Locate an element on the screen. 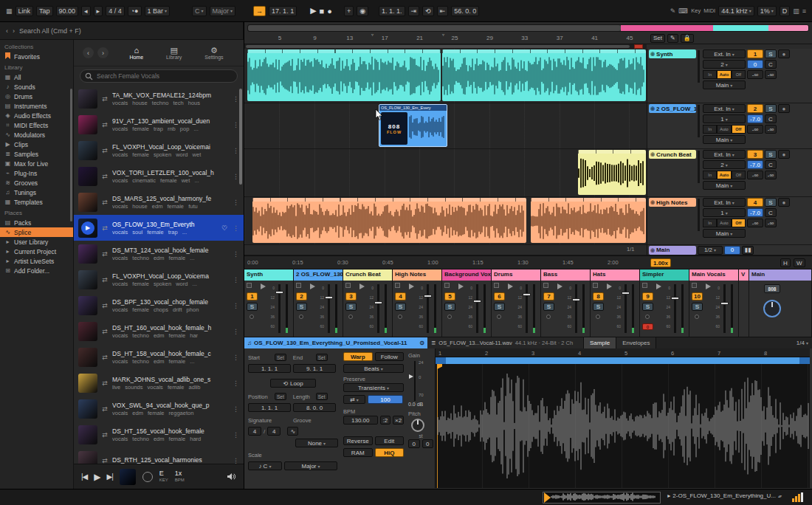  track-activator: 4 is located at coordinates (400, 297).